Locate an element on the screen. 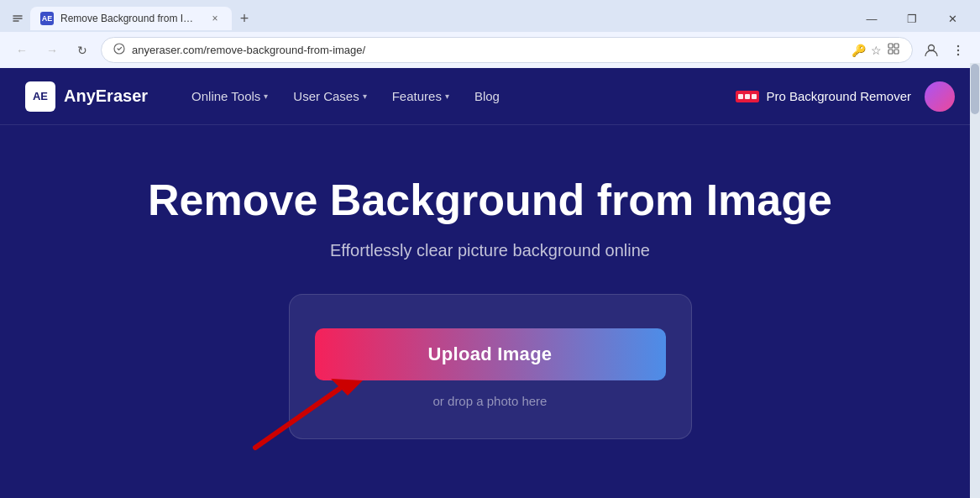  hero-subtitle: Effortlessly clear picture background on… is located at coordinates (490, 250).